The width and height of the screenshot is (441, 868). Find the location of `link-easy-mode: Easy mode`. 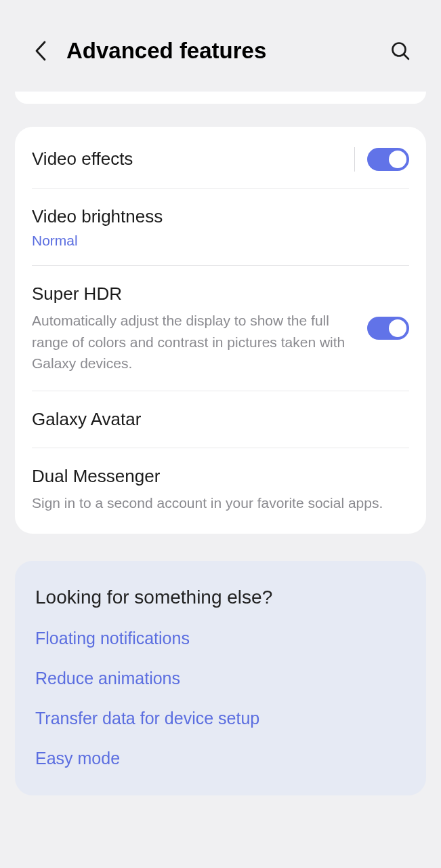

link-easy-mode: Easy mode is located at coordinates (221, 758).